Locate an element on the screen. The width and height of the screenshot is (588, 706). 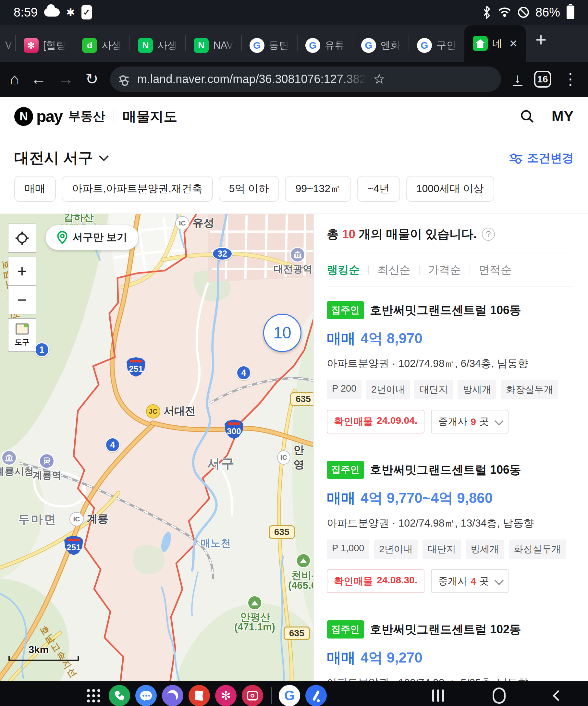
camera-app-icon is located at coordinates (252, 695).